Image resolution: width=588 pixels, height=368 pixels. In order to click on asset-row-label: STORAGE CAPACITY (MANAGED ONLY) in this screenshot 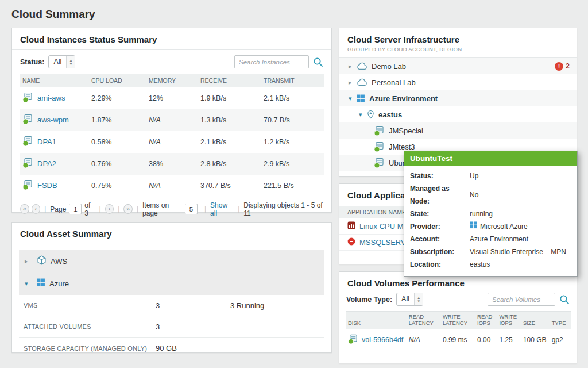, I will do `click(90, 348)`.